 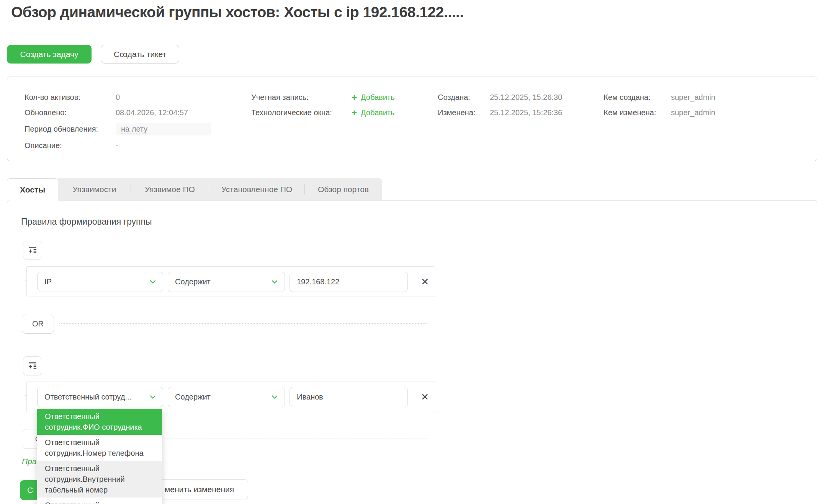 What do you see at coordinates (33, 189) in the screenshot?
I see `tab-hosts: Хосты` at bounding box center [33, 189].